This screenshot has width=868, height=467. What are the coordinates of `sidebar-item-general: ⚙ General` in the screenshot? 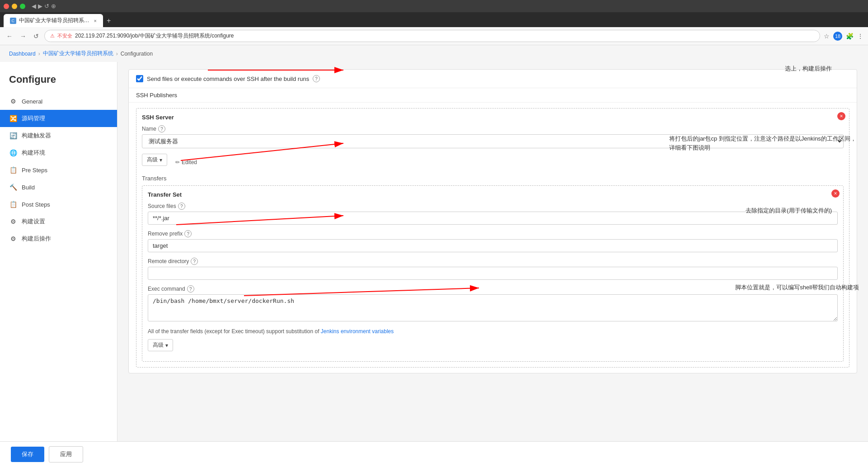 It's located at (59, 101).